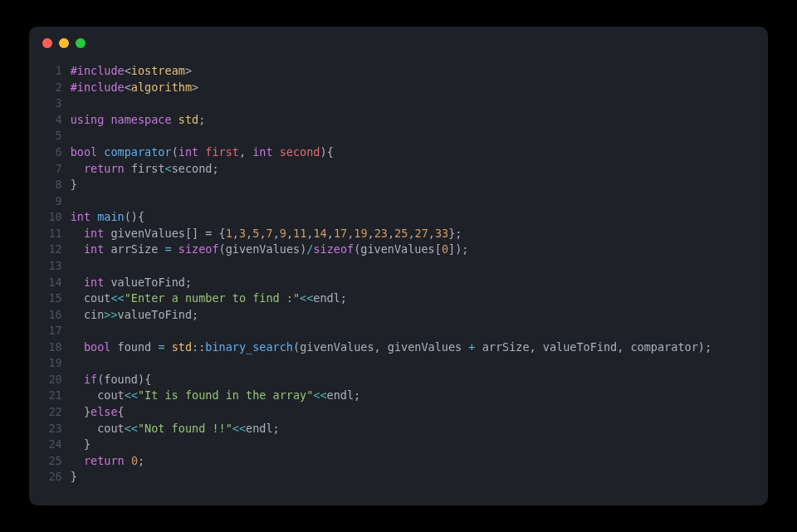  Describe the element at coordinates (98, 347) in the screenshot. I see `token-type: bool` at that location.